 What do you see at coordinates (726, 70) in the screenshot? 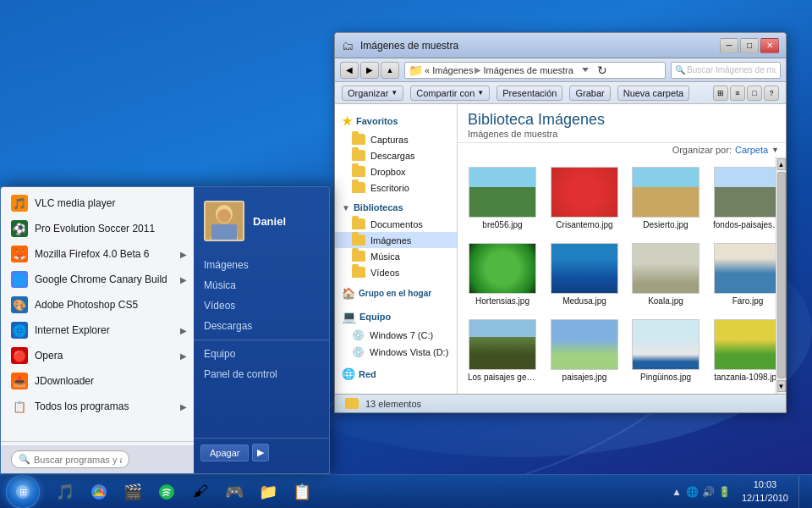
I see `search-bar: 🔍 Buscar Imágenes de muestra` at bounding box center [726, 70].